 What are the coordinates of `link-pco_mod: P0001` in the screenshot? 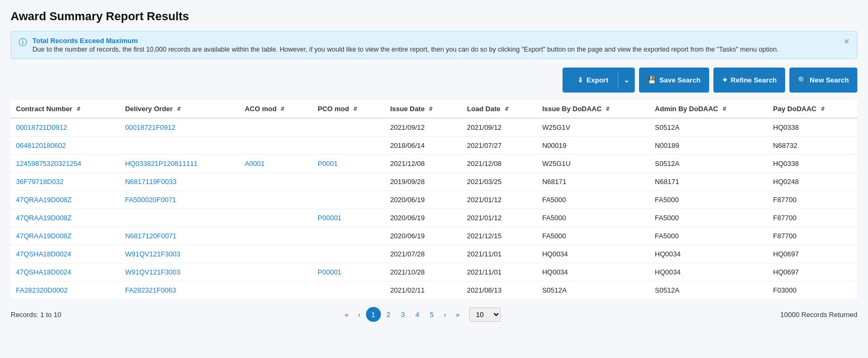 It's located at (328, 164).